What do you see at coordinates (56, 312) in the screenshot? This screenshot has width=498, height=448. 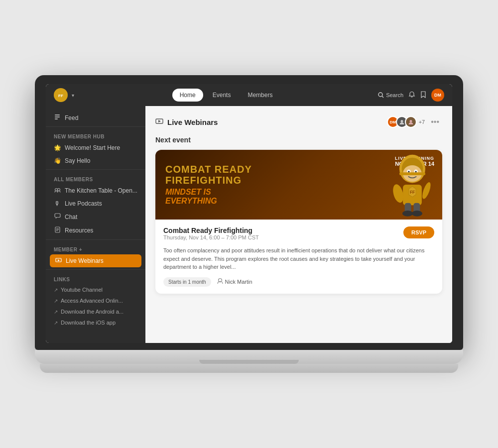 I see `link-arrow-icon-3: ↗` at bounding box center [56, 312].